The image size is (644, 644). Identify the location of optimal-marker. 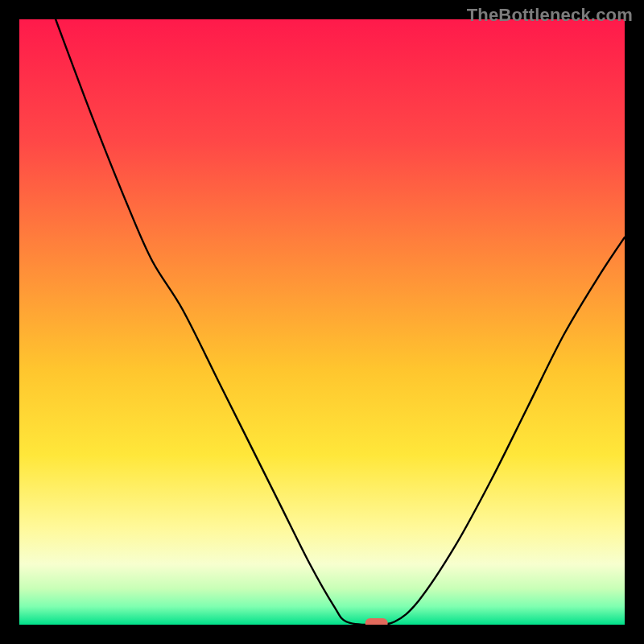
(377, 621).